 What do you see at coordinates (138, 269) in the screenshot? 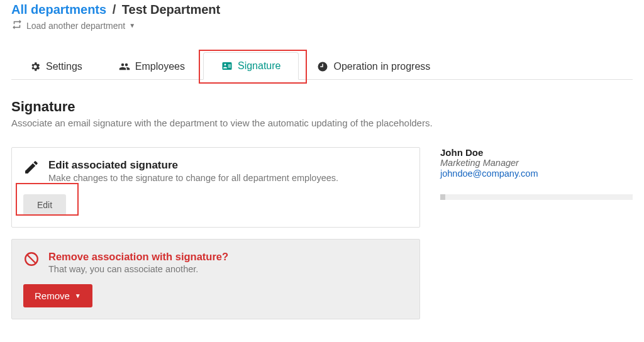
I see `remove-card-desc: That way, you can associate another.` at bounding box center [138, 269].